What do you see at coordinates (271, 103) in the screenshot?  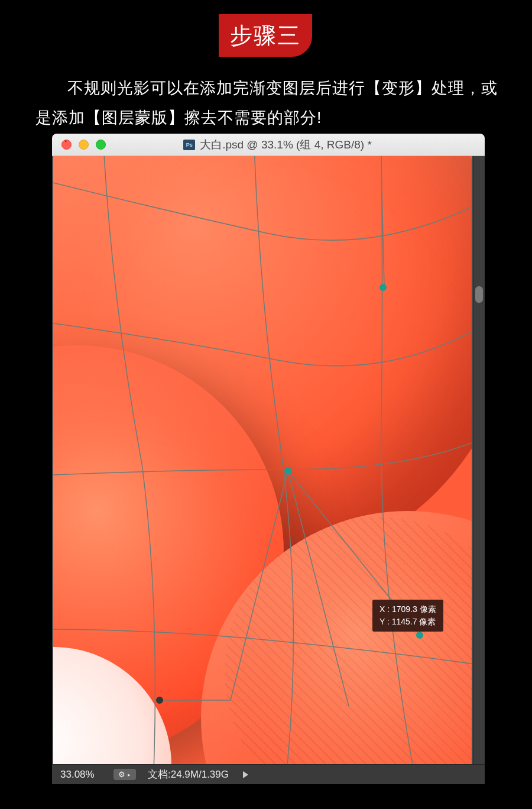 I see `tutorial-description: 不规则光影可以在添加完渐变图层后进行【变形】处理，或是添加【图层蒙版】擦去不需要…` at bounding box center [271, 103].